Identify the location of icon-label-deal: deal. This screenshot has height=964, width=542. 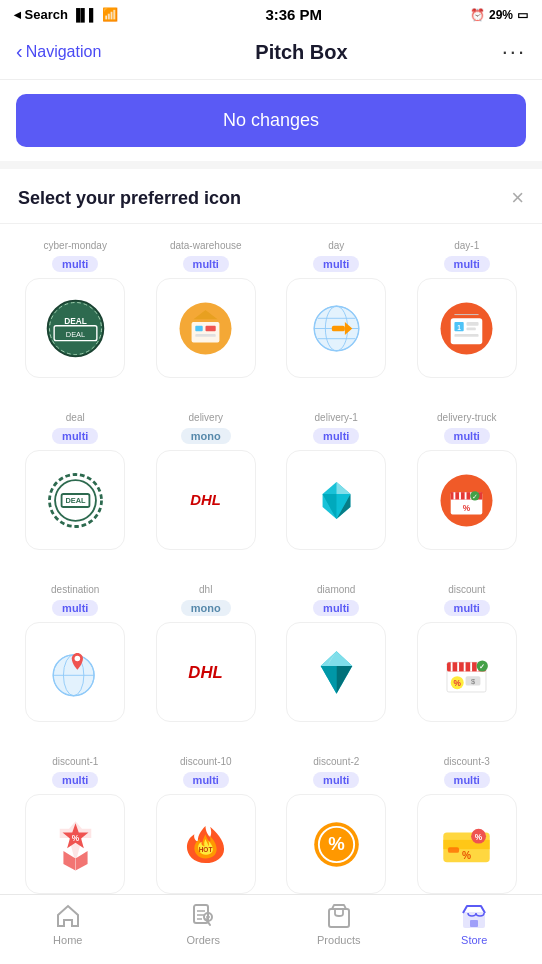
(76, 418).